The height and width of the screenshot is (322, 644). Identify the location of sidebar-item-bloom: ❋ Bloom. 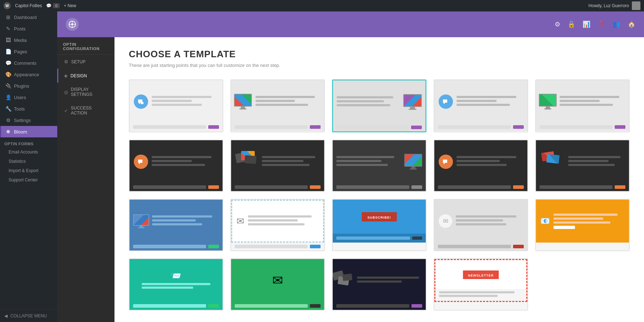
(29, 132).